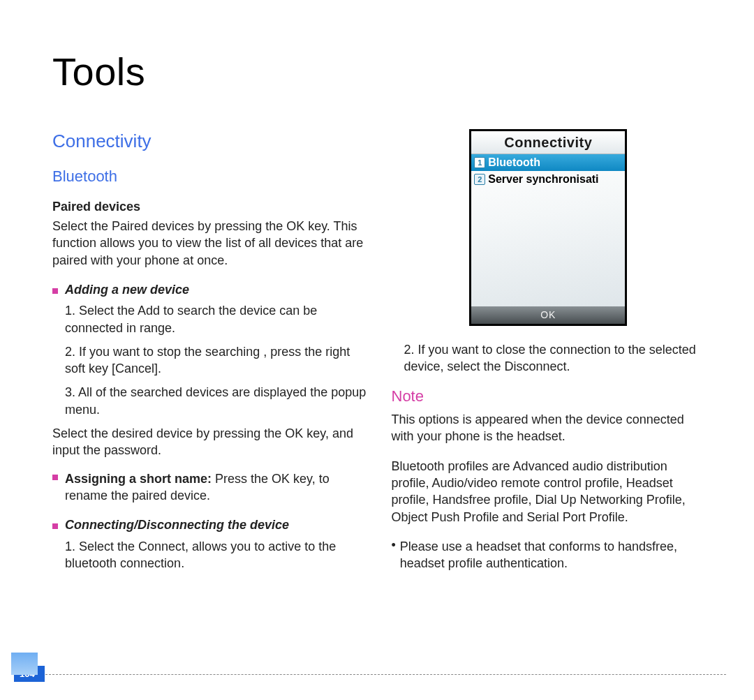 Image resolution: width=754 pixels, height=700 pixels. What do you see at coordinates (138, 479) in the screenshot?
I see `assign-bold: Assigning a short name:` at bounding box center [138, 479].